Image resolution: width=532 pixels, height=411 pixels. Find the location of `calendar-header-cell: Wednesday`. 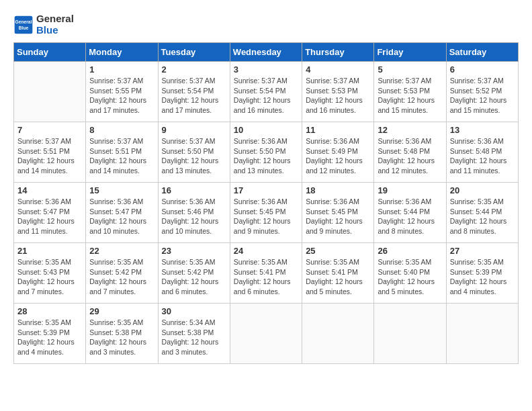

calendar-header-cell: Wednesday is located at coordinates (266, 52).